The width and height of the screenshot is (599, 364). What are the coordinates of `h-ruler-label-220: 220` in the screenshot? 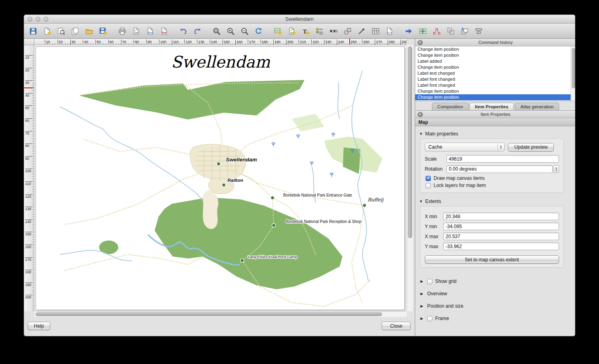 It's located at (315, 42).